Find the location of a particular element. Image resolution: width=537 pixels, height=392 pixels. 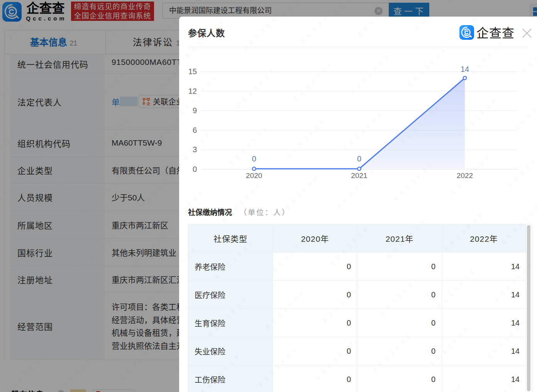

svg-text: 14 is located at coordinates (465, 69).